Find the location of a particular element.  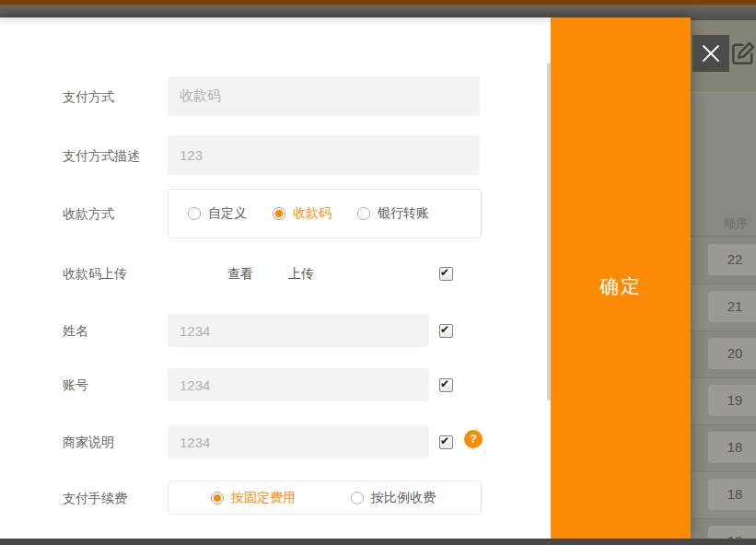

input-value: 123 is located at coordinates (192, 155).